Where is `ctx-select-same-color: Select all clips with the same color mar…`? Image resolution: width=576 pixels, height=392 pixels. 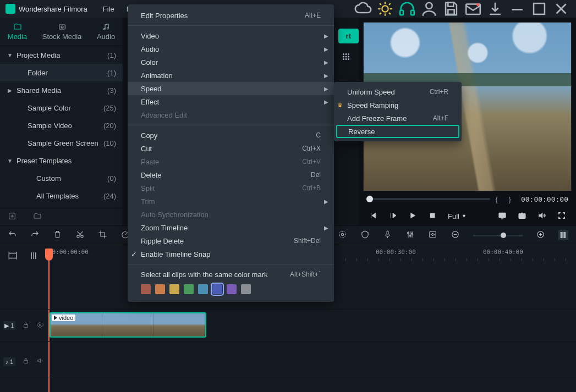
ctx-select-same-color: Select all clips with the same color mar… is located at coordinates (231, 274).